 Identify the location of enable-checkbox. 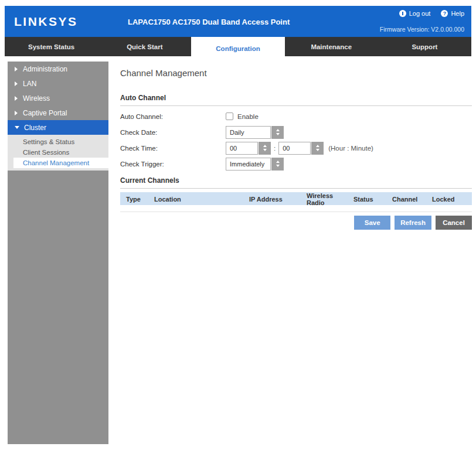
(230, 116).